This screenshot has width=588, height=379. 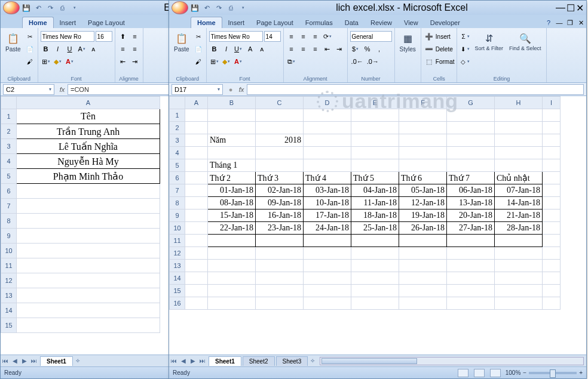 I want to click on col-header: D, so click(x=327, y=103).